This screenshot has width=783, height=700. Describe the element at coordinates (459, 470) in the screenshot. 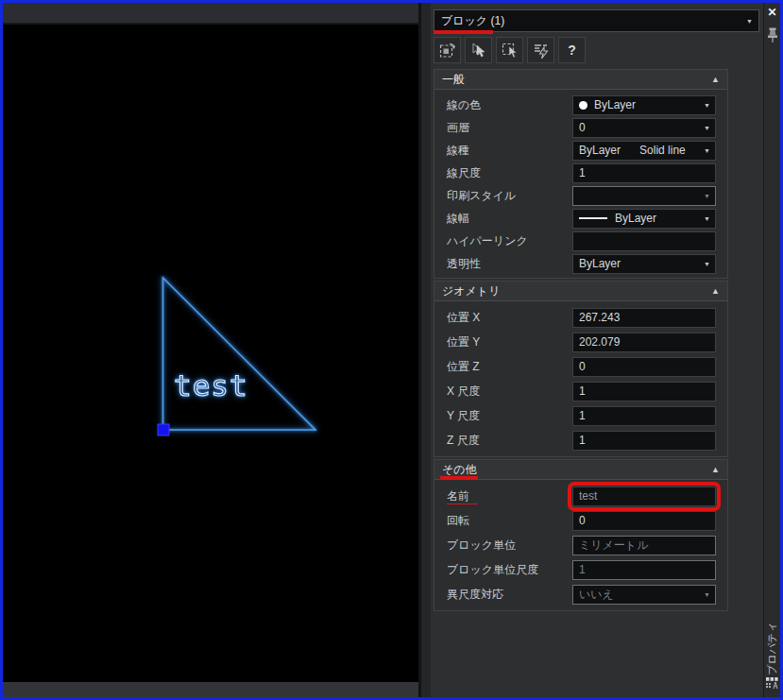

I see `section-title: その他` at that location.